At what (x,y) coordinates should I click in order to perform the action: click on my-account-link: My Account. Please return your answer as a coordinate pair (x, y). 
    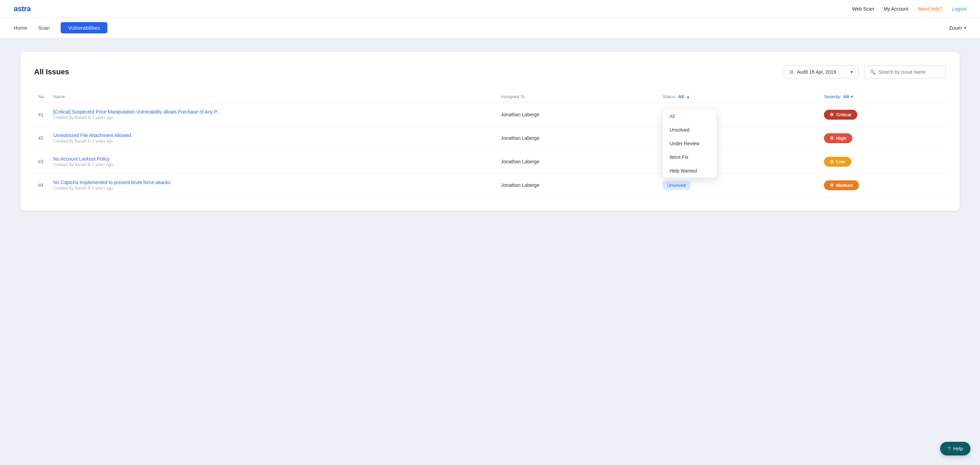
    Looking at the image, I should click on (896, 9).